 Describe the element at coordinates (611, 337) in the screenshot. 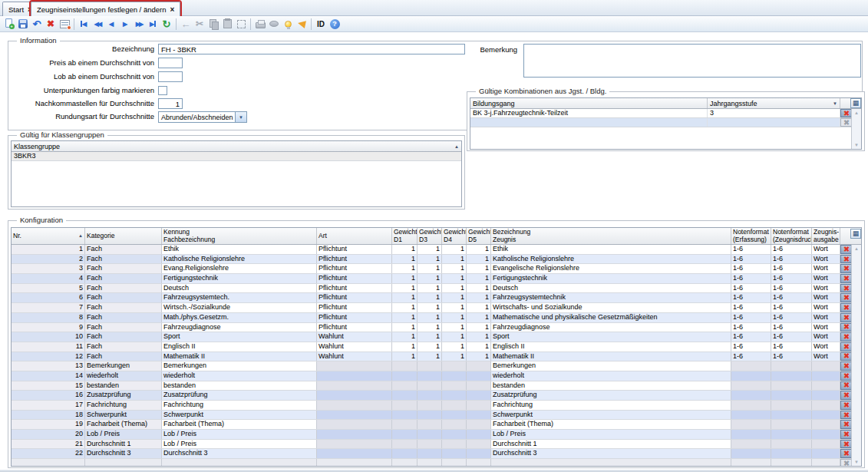

I see `cell-bezeichnung-zeugnis: Sport` at that location.